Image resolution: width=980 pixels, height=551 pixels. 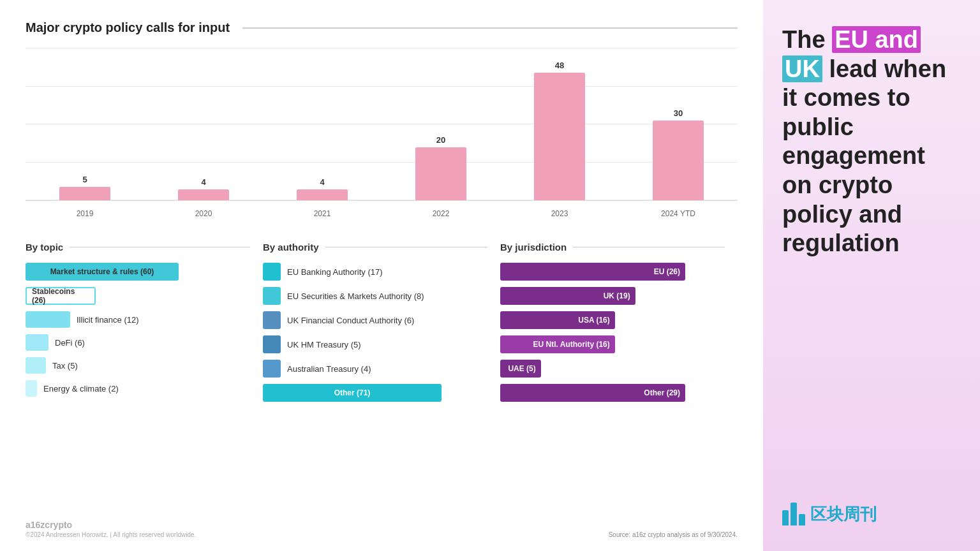 I want to click on bar-label: 2019, so click(x=85, y=214).